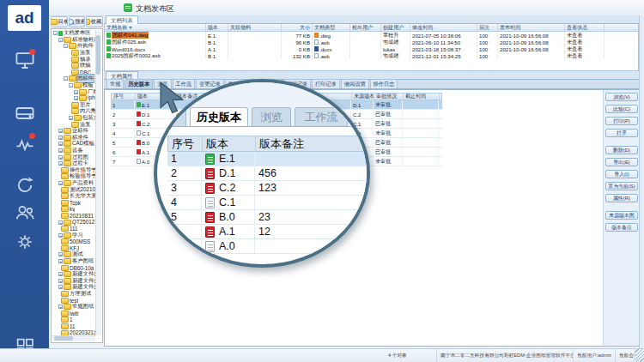 This screenshot has height=362, width=644. Describe the element at coordinates (74, 294) in the screenshot. I see `tree-item: 方理测试` at that location.